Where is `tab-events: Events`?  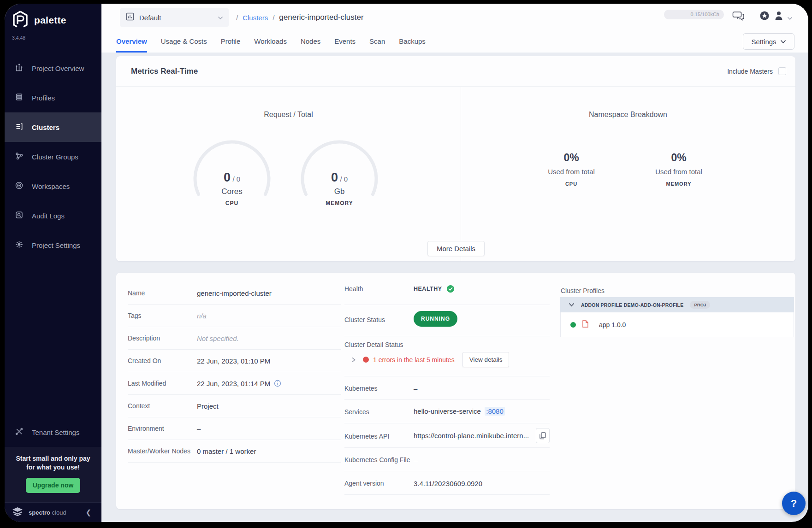
tab-events: Events is located at coordinates (345, 42).